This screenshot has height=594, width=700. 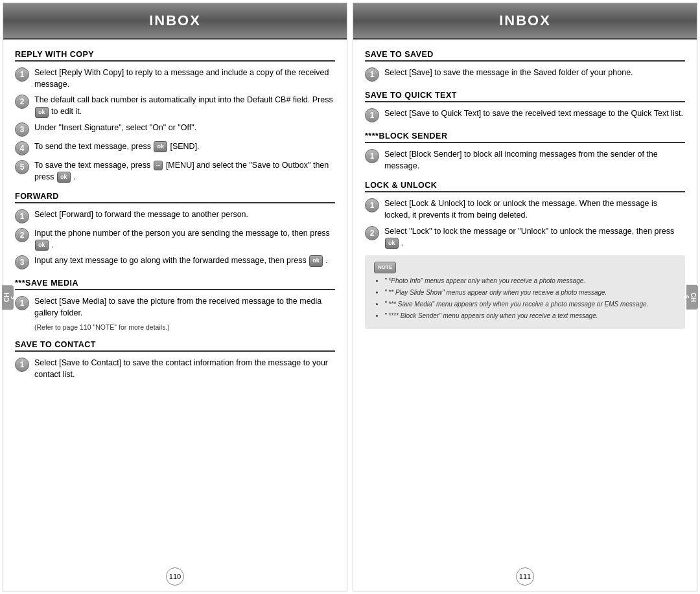 I want to click on ok-icon: ok, so click(x=41, y=113).